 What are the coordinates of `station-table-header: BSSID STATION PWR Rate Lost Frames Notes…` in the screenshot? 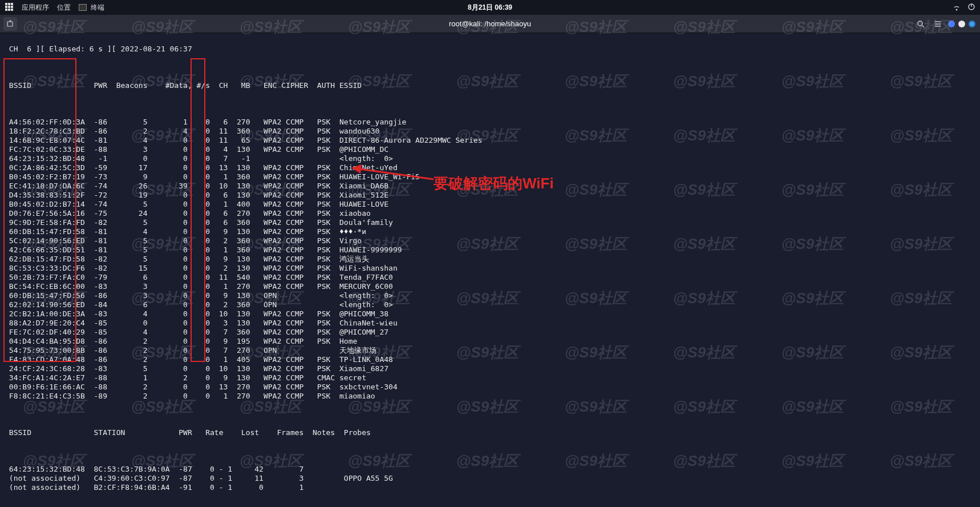 It's located at (490, 433).